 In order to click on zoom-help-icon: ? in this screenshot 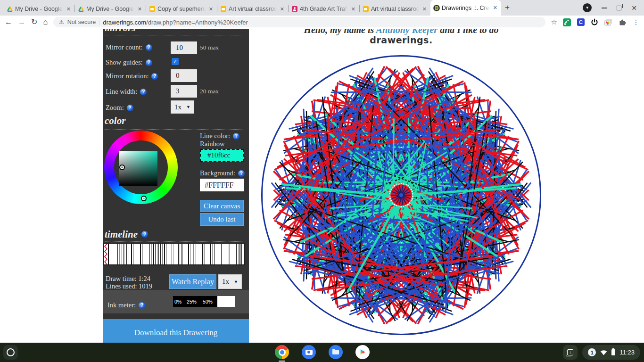, I will do `click(130, 108)`.